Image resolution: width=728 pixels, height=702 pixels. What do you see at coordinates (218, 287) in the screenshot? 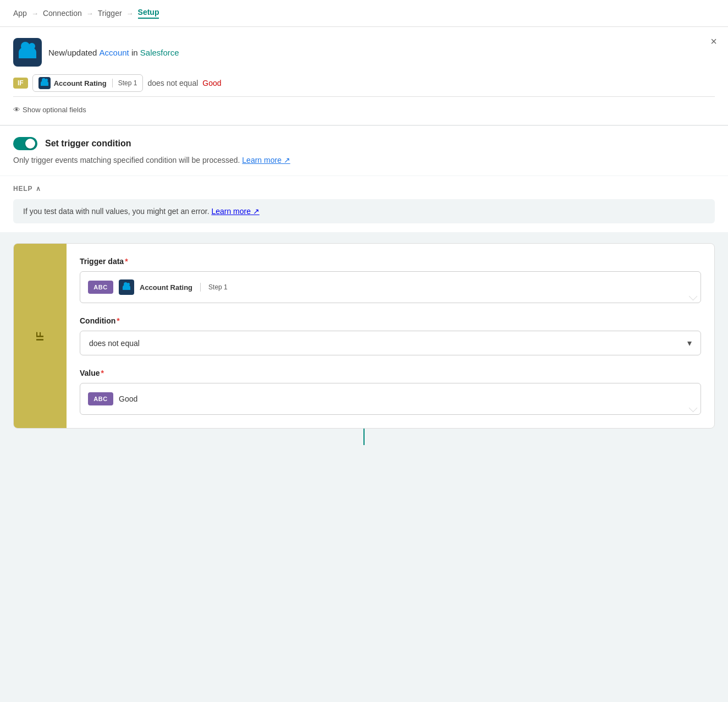
I see `trigger-data-step-label: Step 1` at bounding box center [218, 287].